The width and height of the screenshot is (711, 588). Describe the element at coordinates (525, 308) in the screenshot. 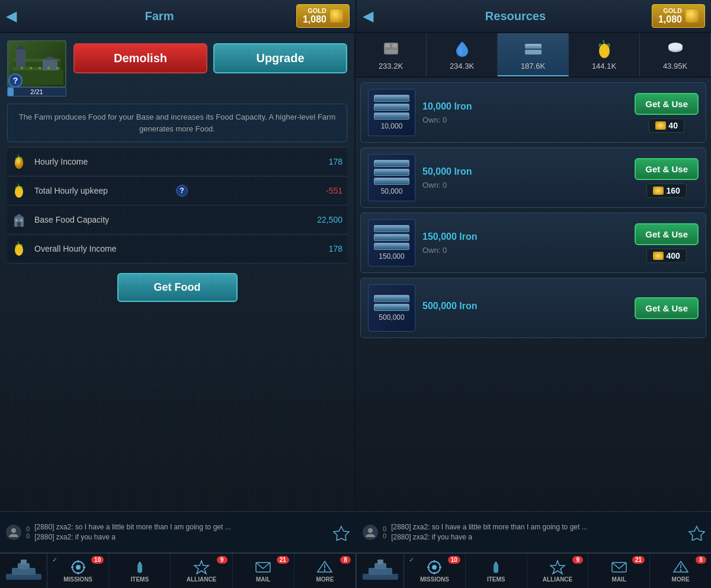

I see `resource-item-info-500k: 500,000 Iron` at that location.